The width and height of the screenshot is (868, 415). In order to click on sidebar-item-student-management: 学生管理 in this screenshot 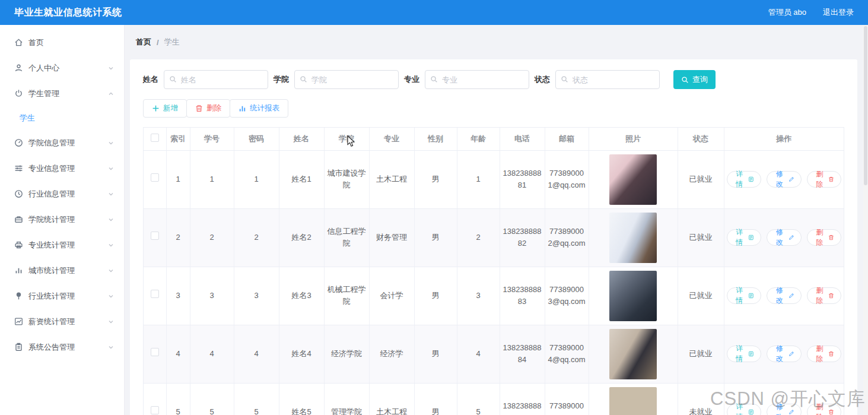, I will do `click(62, 94)`.